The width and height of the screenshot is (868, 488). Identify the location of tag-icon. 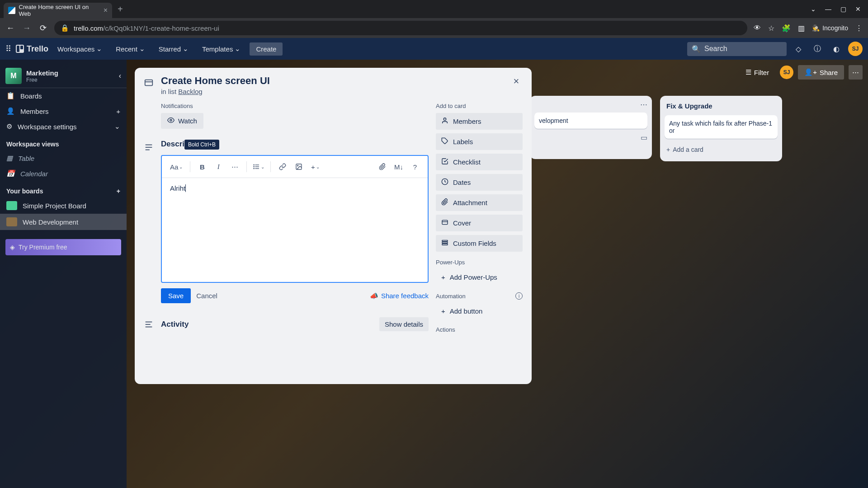
(445, 142).